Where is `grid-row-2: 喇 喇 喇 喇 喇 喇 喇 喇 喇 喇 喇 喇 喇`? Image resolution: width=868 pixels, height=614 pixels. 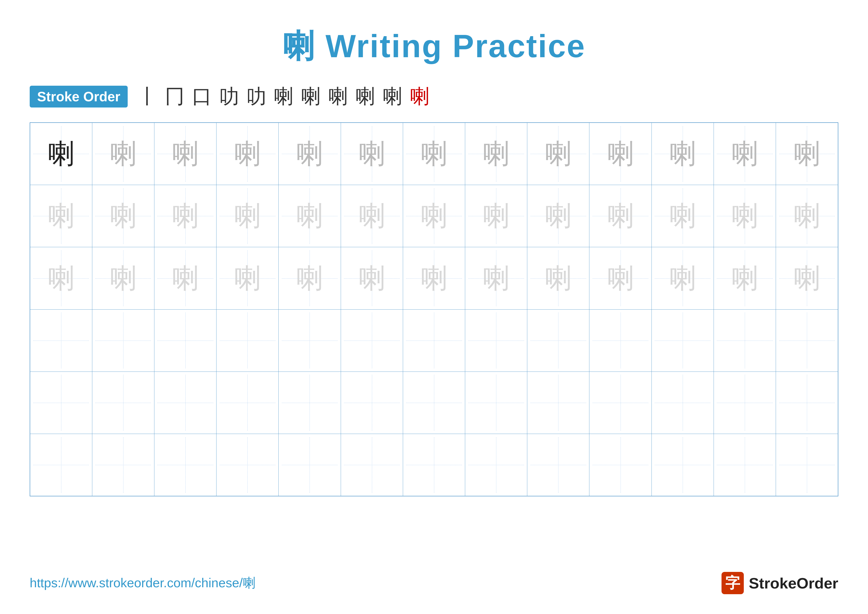 grid-row-2: 喇 喇 喇 喇 喇 喇 喇 喇 喇 喇 喇 喇 喇 is located at coordinates (434, 216).